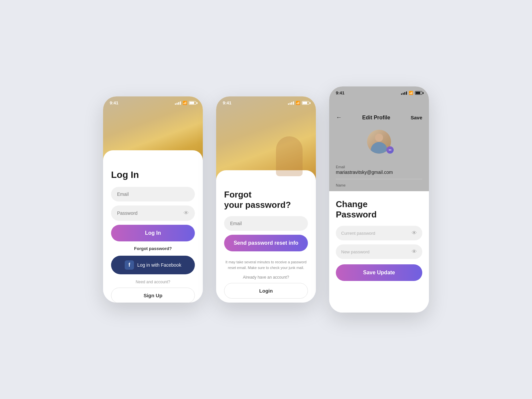  Describe the element at coordinates (178, 103) in the screenshot. I see `signal-icon` at that location.